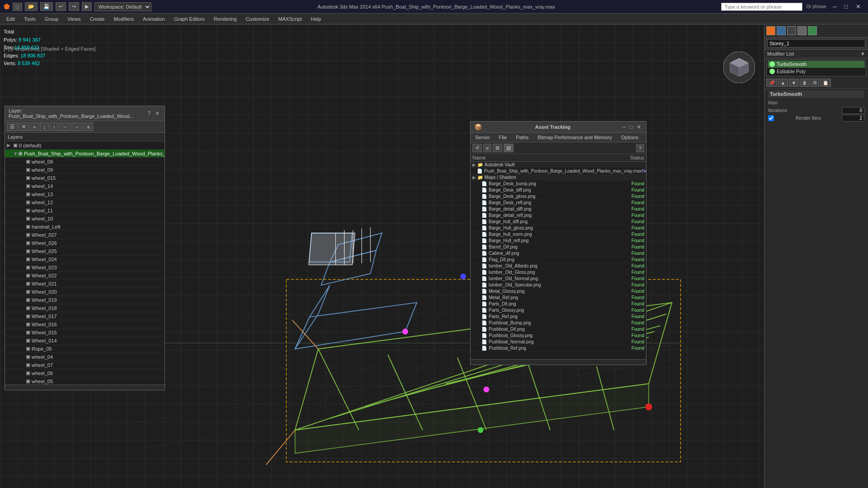 This screenshot has width=868, height=488. Describe the element at coordinates (189, 19) in the screenshot. I see `menu-graph-editors: Graph Editors` at that location.